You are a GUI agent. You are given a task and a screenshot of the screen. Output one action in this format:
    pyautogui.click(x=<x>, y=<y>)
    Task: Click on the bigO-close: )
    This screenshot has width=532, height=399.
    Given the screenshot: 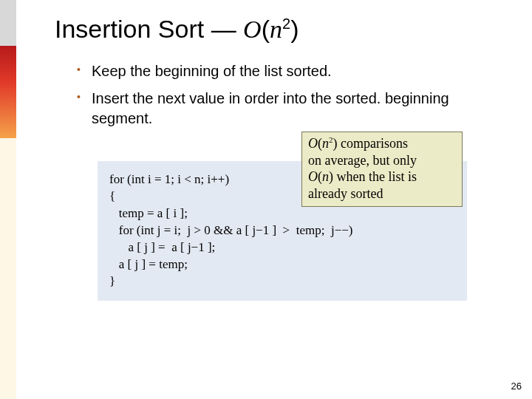 What is the action you would take?
    pyautogui.click(x=294, y=29)
    